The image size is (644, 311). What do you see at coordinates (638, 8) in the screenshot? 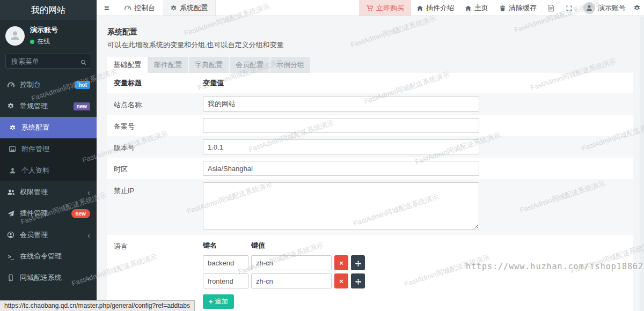
I see `settings-button` at bounding box center [638, 8].